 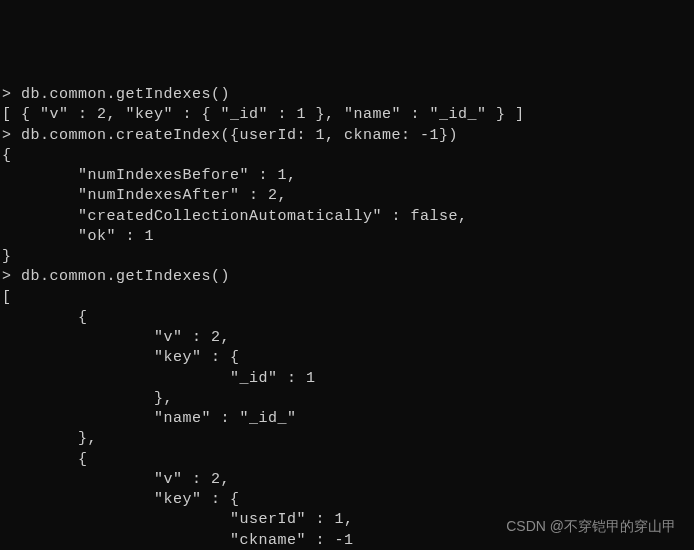 What do you see at coordinates (347, 419) in the screenshot?
I see `terminal-line: "name" : "_id_"` at bounding box center [347, 419].